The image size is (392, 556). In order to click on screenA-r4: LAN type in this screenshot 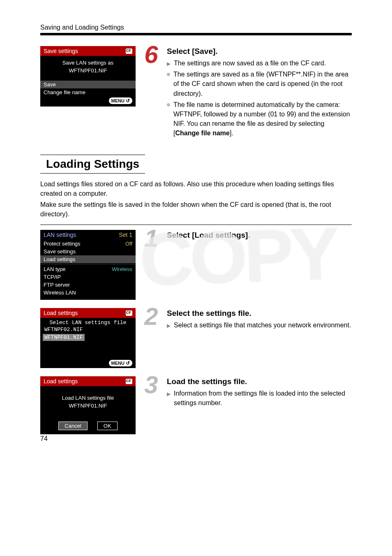, I will do `click(54, 269)`.